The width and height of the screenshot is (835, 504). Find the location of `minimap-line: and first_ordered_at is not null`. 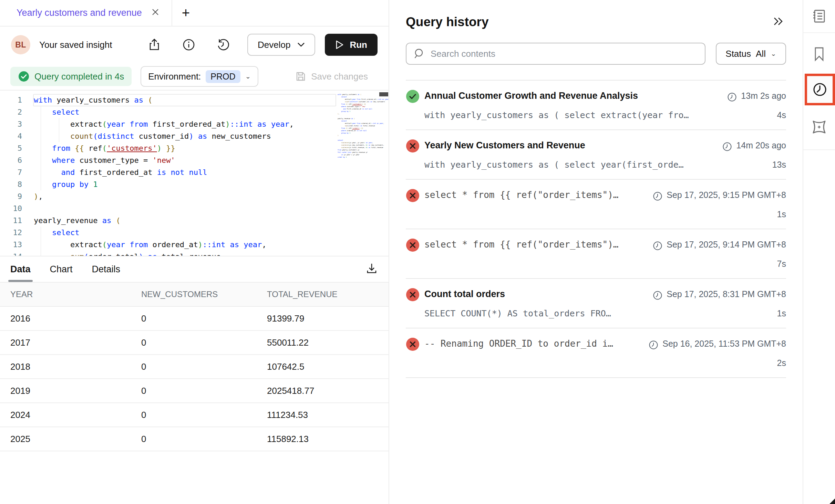

minimap-line: and first_ordered_at is not null is located at coordinates (358, 109).